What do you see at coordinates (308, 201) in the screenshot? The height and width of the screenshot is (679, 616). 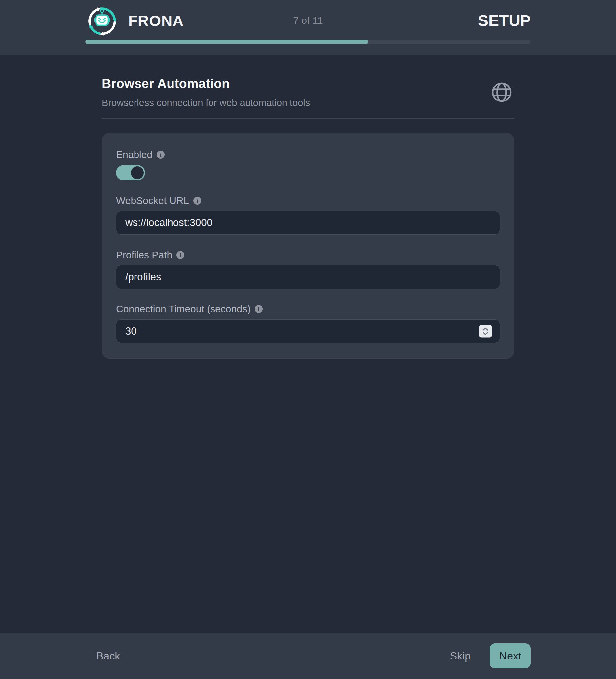 I see `websocket-url-label: WebSocket URL i` at bounding box center [308, 201].